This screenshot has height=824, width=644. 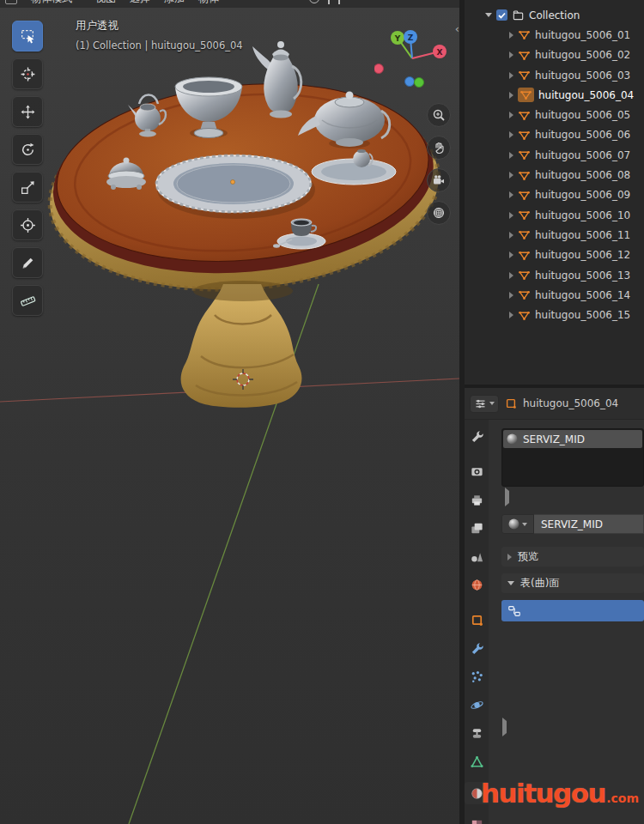 What do you see at coordinates (555, 196) in the screenshot?
I see `outliner-item: huitugou_5006_09` at bounding box center [555, 196].